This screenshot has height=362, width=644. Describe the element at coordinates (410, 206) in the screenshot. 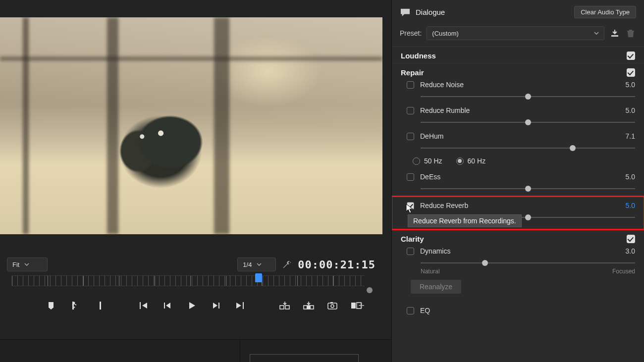

I see `reduce-reverb-checkbox` at that location.